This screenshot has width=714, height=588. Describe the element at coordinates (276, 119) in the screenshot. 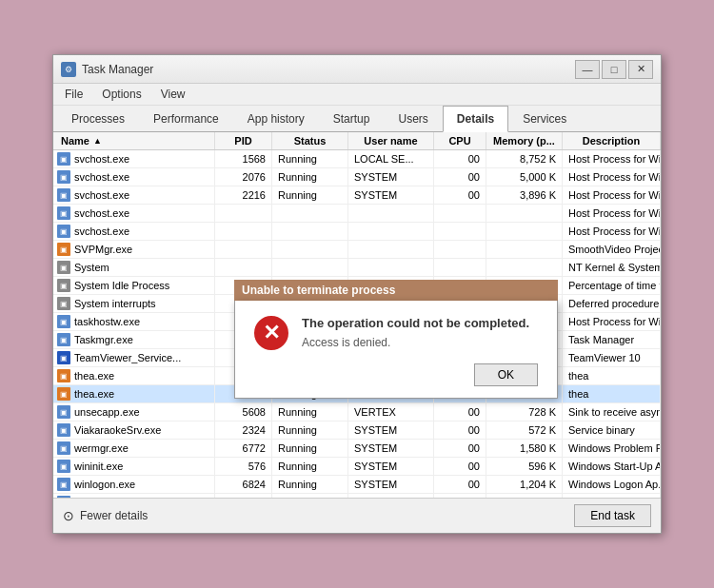

I see `tab-app-history: App history` at that location.